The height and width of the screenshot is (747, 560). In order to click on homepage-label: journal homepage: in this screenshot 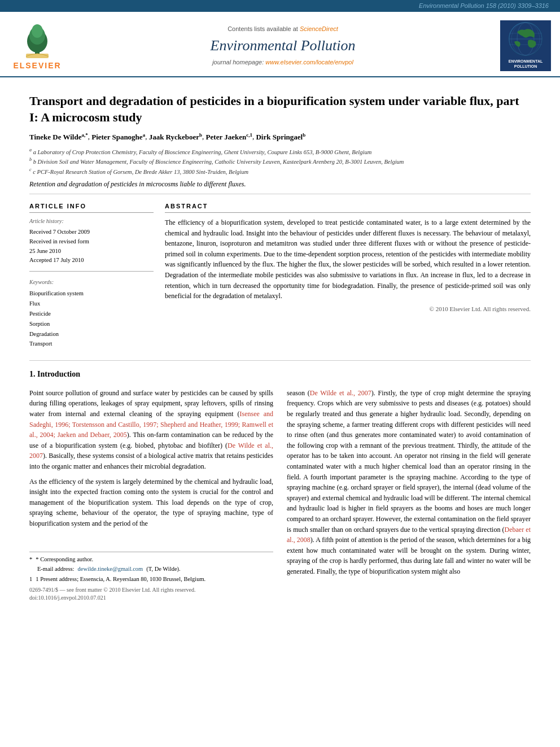, I will do `click(238, 62)`.